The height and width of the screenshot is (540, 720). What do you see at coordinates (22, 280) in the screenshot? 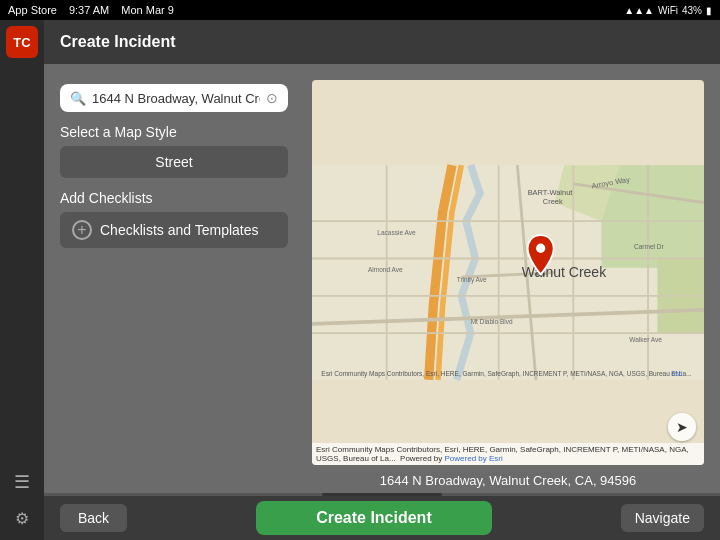
I see `sidebar: TC ☰ ⚙` at bounding box center [22, 280].